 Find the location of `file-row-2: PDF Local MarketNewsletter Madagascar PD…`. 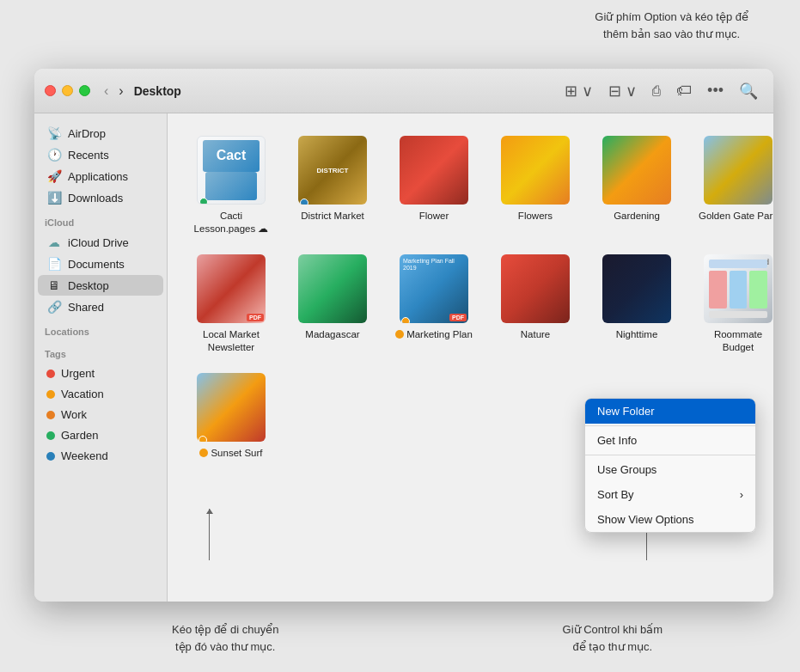

file-row-2: PDF Local MarketNewsletter Madagascar PD… is located at coordinates (471, 304).